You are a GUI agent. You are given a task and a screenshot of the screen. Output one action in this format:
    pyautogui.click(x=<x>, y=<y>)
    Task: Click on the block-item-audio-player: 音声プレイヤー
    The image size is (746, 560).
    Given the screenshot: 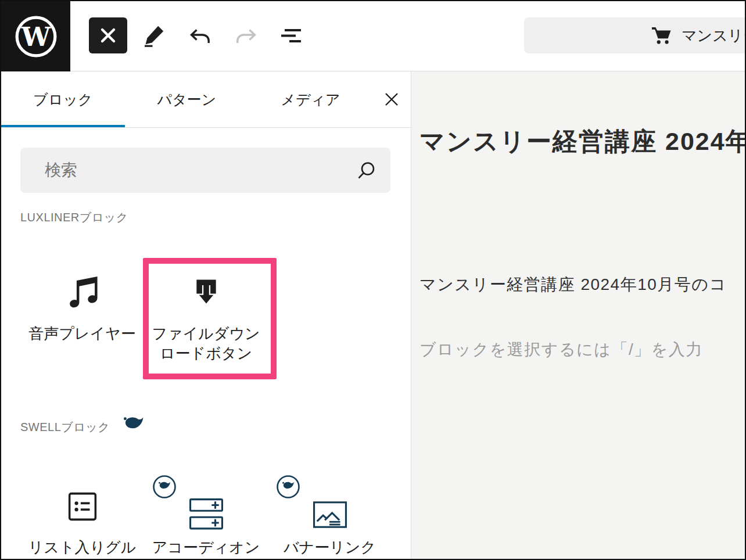 What is the action you would take?
    pyautogui.click(x=83, y=319)
    